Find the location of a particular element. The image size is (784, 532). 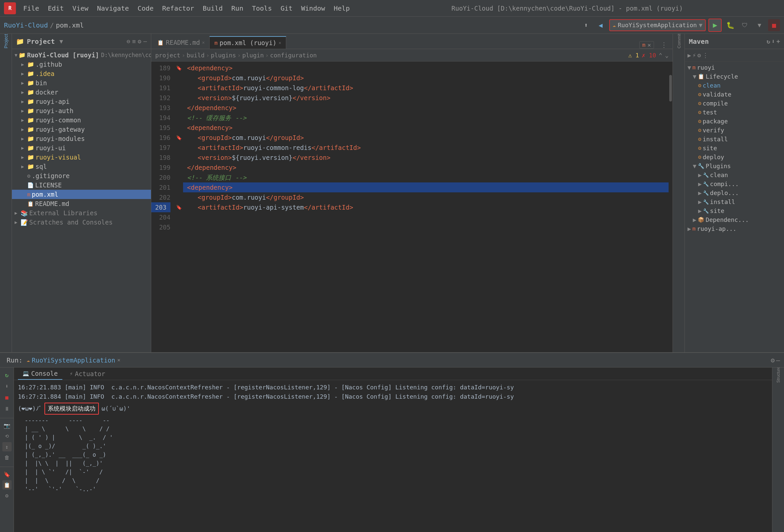

maven-lifecycle: ▼ 📋 Lifecycle is located at coordinates (734, 76).